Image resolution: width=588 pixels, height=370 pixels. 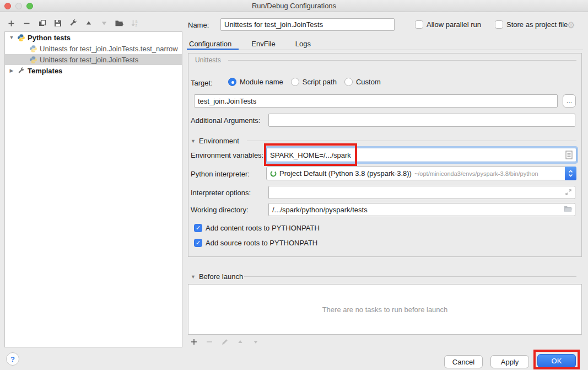 What do you see at coordinates (225, 342) in the screenshot?
I see `edit-task-pencil-icon` at bounding box center [225, 342].